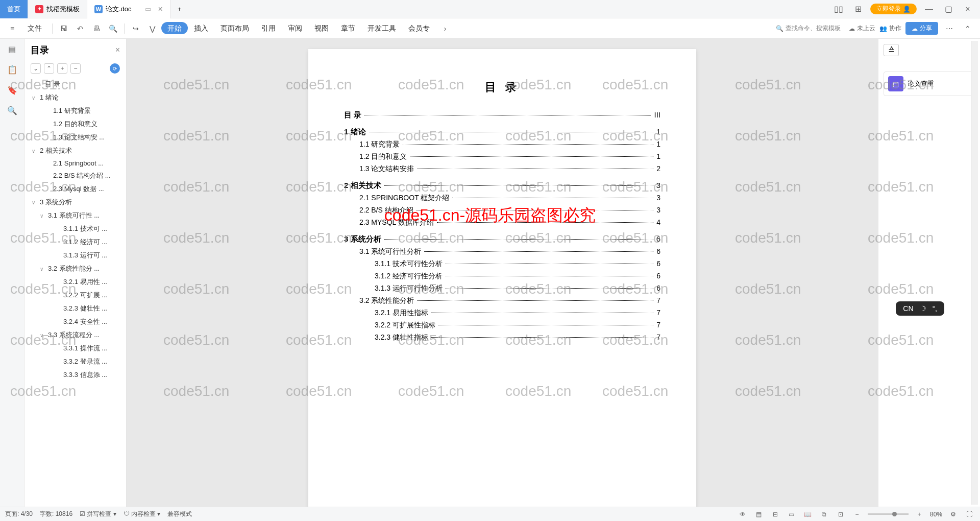  What do you see at coordinates (502, 145) in the screenshot?
I see `toc-line: 1.1 研究背景1` at bounding box center [502, 145].